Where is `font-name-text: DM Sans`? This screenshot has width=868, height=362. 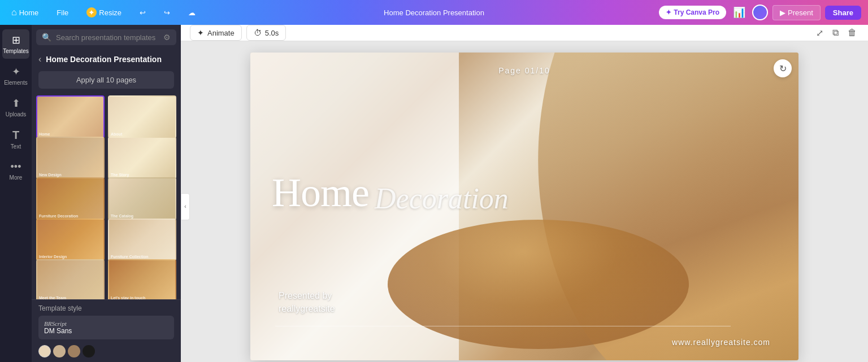 font-name-text: DM Sans is located at coordinates (58, 331).